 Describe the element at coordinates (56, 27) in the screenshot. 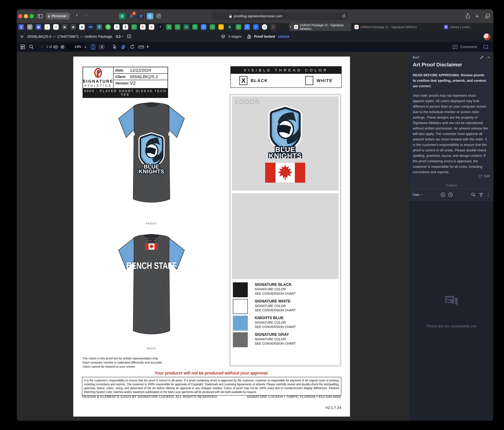

I see `fav-gcal: 31` at that location.